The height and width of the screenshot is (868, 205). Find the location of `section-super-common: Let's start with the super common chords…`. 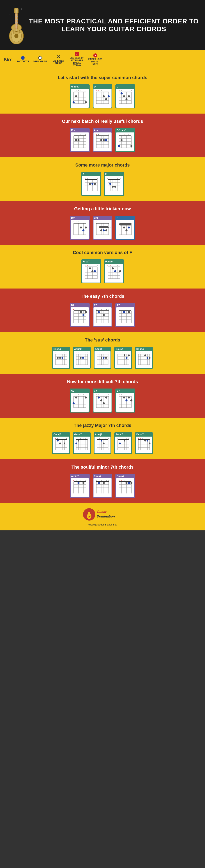

section-super-common: Let's start with the super common chords… is located at coordinates (102, 92).